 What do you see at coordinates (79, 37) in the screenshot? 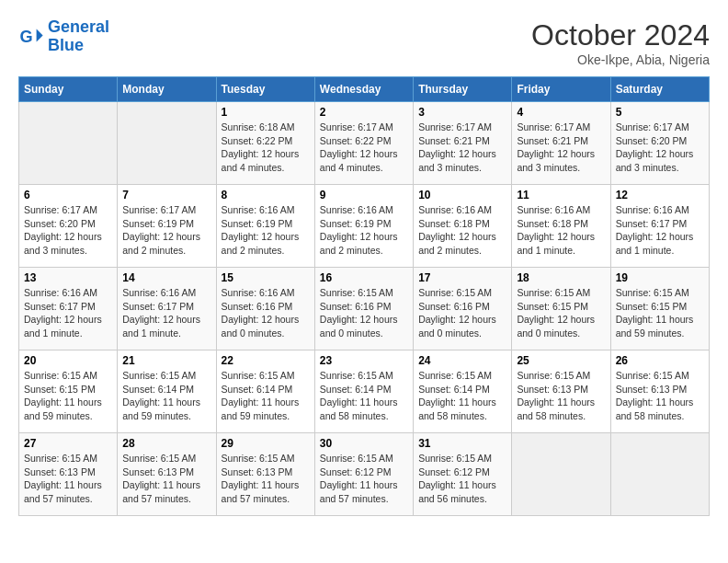
I see `logo-text: General Blue` at bounding box center [79, 37].